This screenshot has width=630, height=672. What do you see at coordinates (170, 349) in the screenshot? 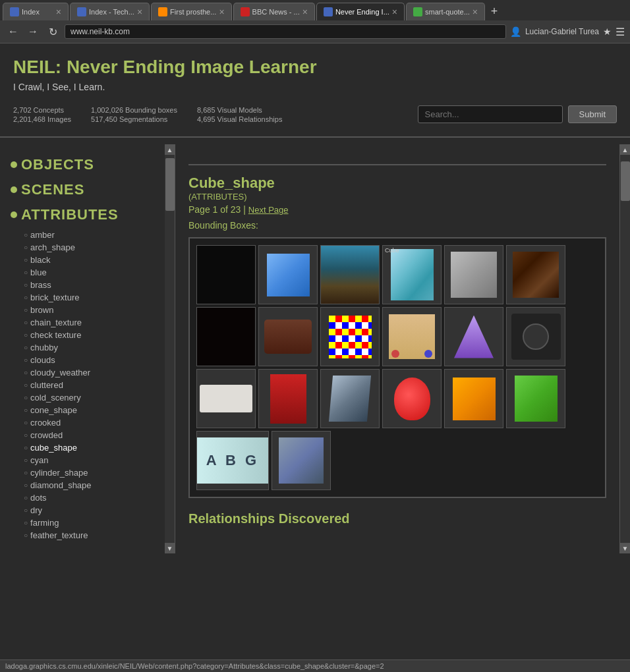
I see `sidebar-scrollbar: ▲ ▼` at bounding box center [170, 349].